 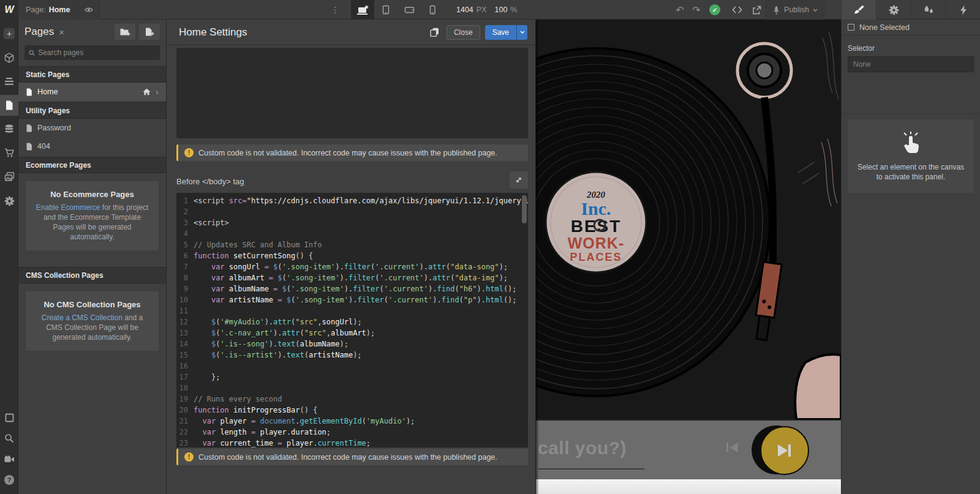 I want to click on publish-button: Publish, so click(x=795, y=10).